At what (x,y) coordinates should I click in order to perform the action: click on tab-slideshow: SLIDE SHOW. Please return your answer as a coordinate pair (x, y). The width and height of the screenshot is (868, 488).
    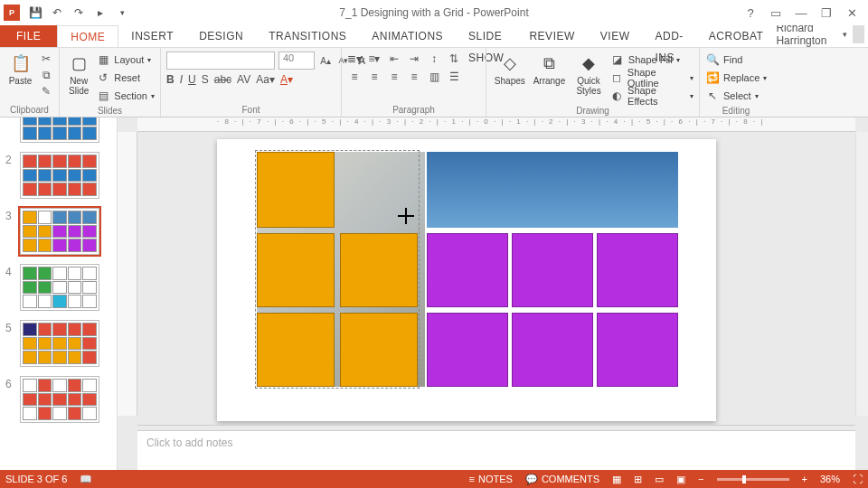
    Looking at the image, I should click on (486, 36).